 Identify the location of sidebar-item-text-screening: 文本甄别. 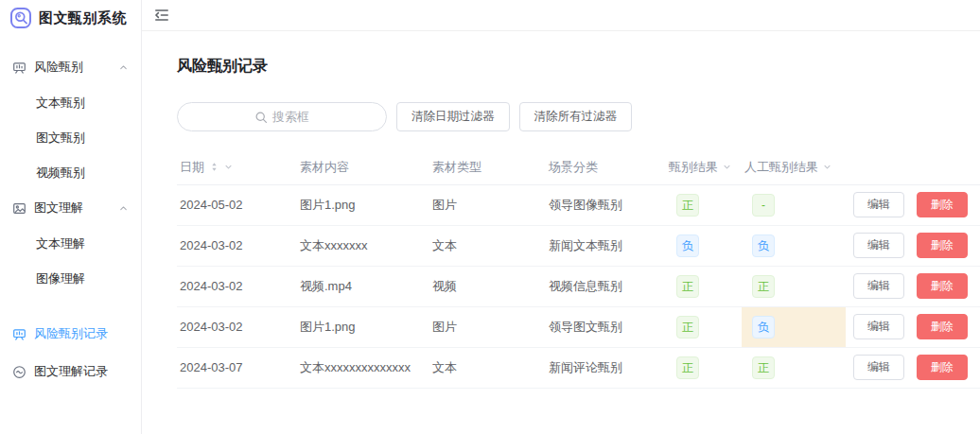
(70, 102).